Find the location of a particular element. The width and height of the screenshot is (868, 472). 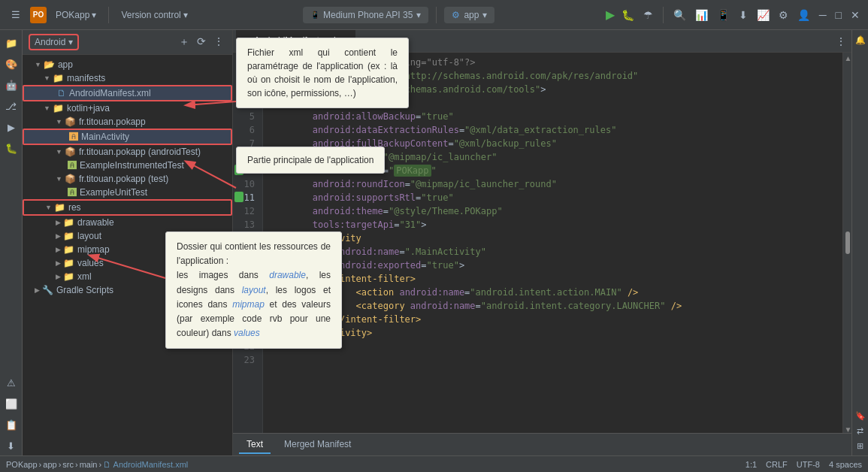

more-options-icon: ⋮ is located at coordinates (219, 42).